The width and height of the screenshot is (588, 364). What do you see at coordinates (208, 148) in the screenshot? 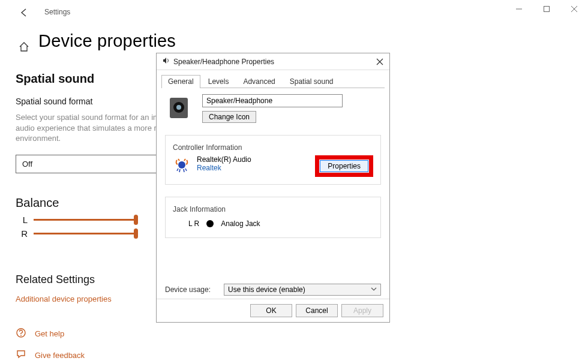
I see `controller-section-label: Controller Information` at bounding box center [208, 148].